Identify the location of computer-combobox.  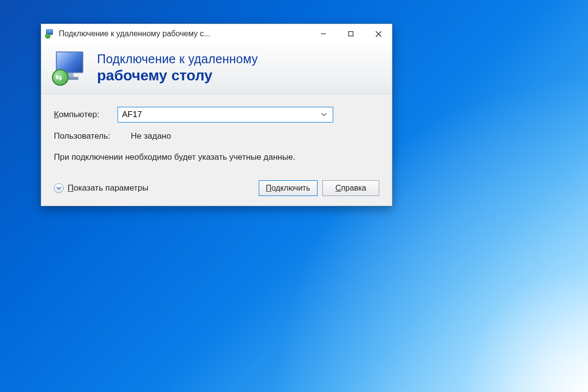
(225, 115).